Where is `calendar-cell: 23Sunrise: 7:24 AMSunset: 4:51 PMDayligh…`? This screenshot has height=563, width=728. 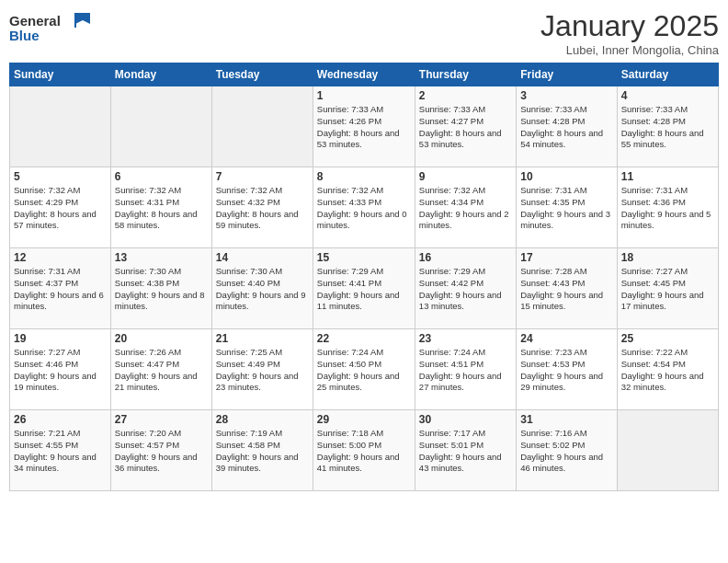 calendar-cell: 23Sunrise: 7:24 AMSunset: 4:51 PMDayligh… is located at coordinates (465, 370).